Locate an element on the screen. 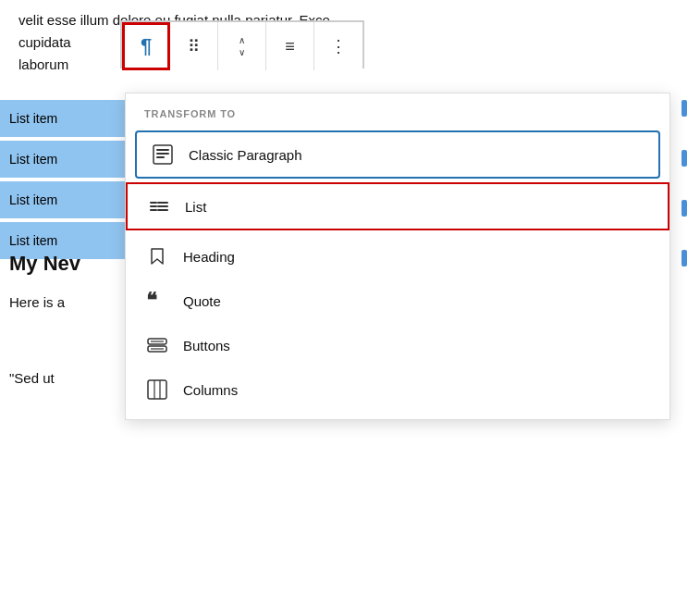 Image resolution: width=700 pixels, height=595 pixels. buttons-label: Buttons is located at coordinates (207, 346).